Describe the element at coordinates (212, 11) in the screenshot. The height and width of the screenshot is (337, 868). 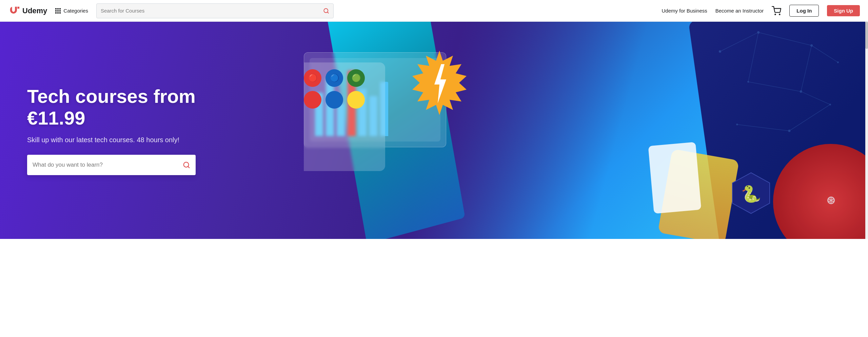
I see `nav-search-input` at that location.